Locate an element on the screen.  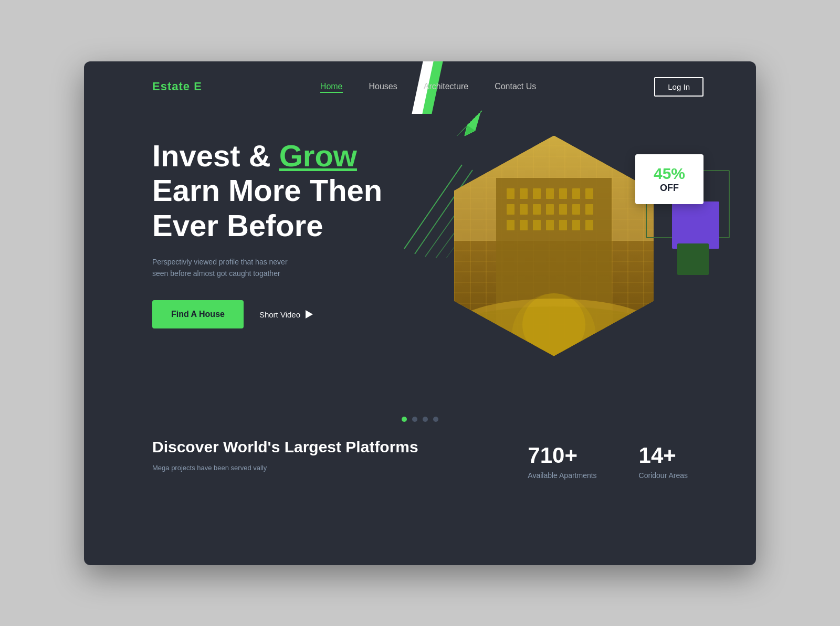
discount-off-label: OFF is located at coordinates (669, 188).